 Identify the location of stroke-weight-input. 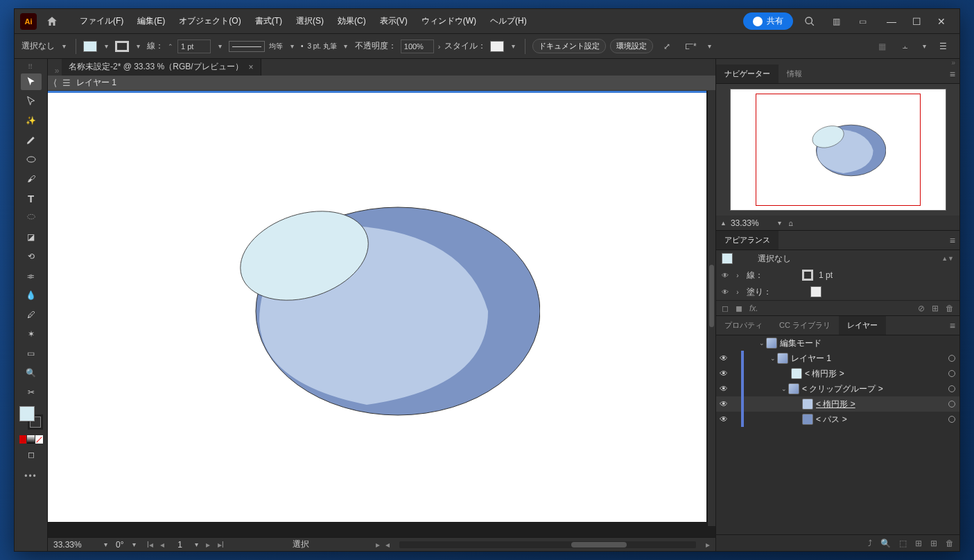
(194, 46).